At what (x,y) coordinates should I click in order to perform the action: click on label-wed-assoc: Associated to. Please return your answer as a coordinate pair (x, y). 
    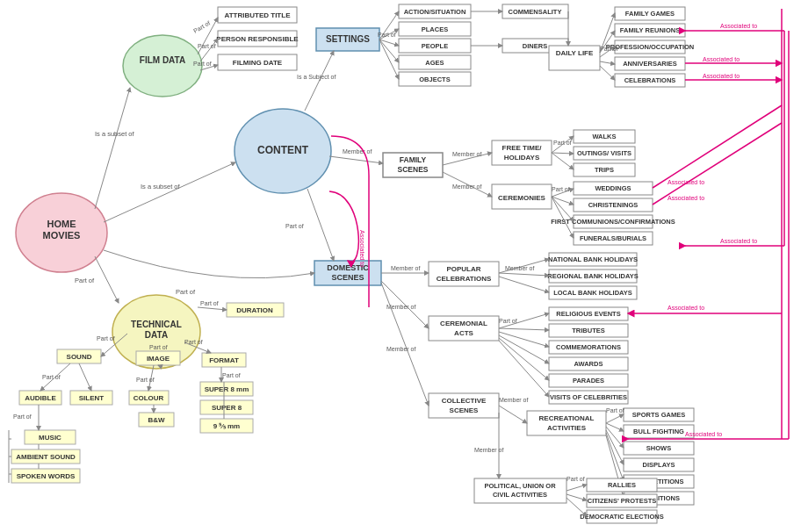
    Looking at the image, I should click on (686, 183).